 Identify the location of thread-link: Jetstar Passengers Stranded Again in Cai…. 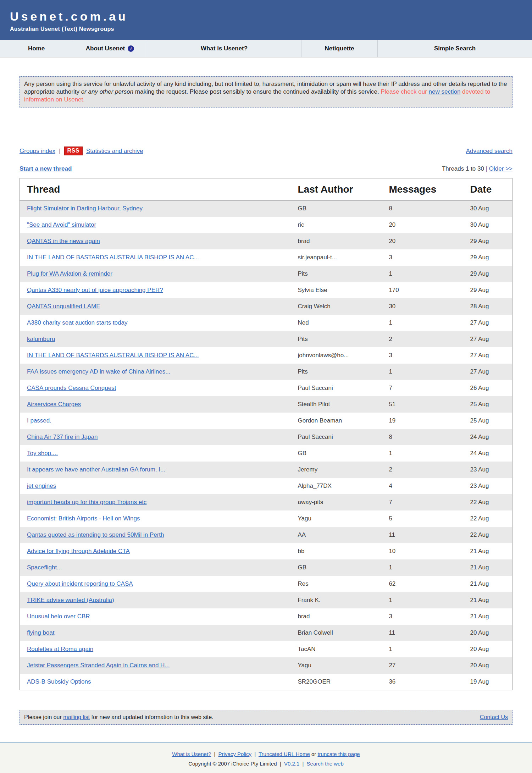
(99, 666).